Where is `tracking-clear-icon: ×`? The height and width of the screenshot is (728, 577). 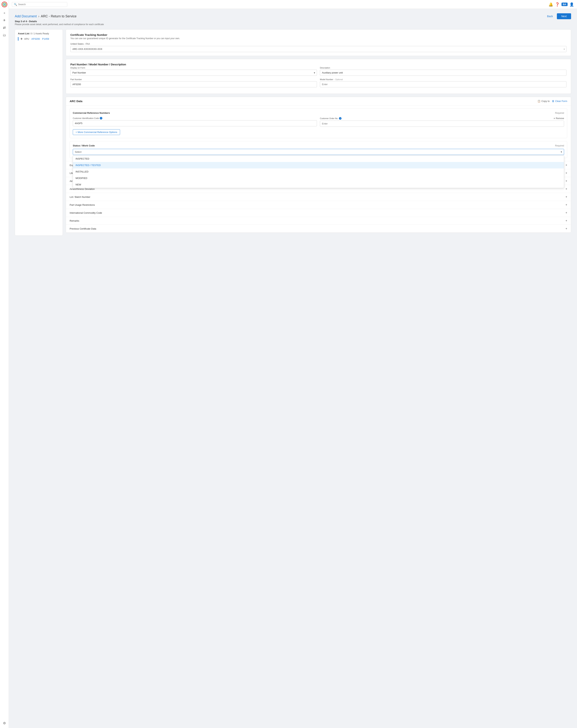
tracking-clear-icon: × is located at coordinates (564, 49).